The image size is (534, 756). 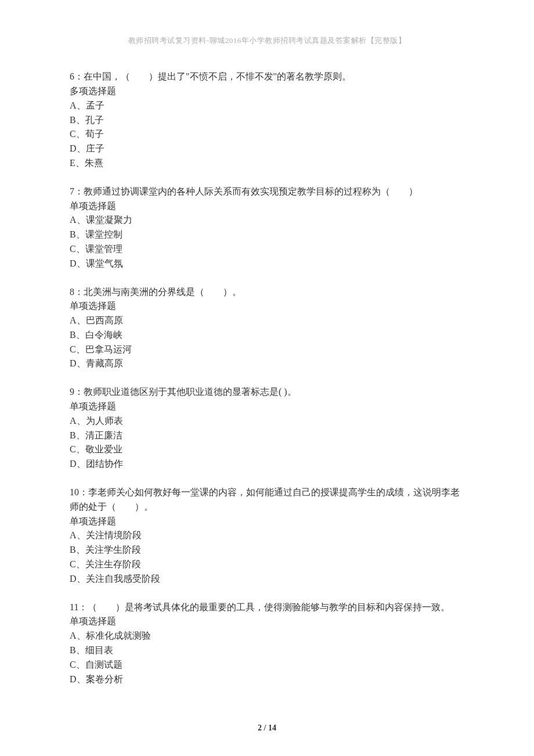 What do you see at coordinates (267, 293) in the screenshot?
I see `question-stem: 8：北美洲与南美洲的分界线是（ ）。` at bounding box center [267, 293].